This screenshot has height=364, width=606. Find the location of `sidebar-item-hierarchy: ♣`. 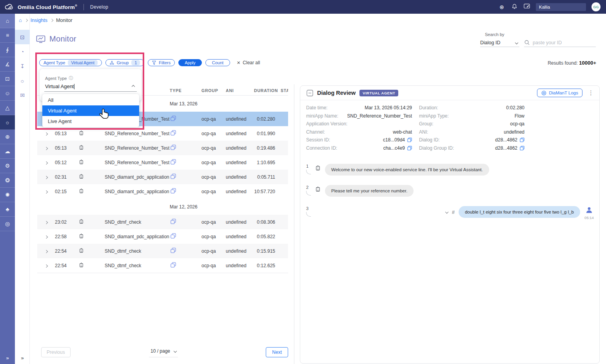

sidebar-item-hierarchy: ♣ is located at coordinates (7, 209).